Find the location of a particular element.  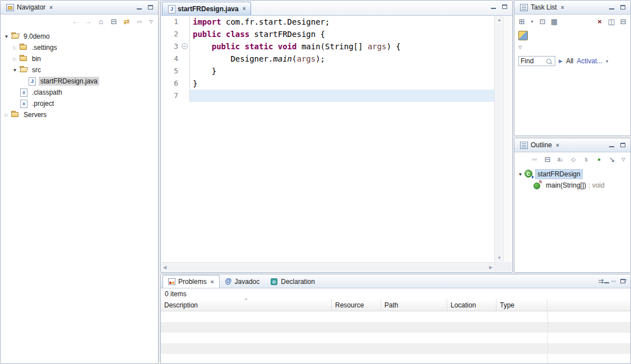

view-pellets-icon: ◦◦ is located at coordinates (535, 160).